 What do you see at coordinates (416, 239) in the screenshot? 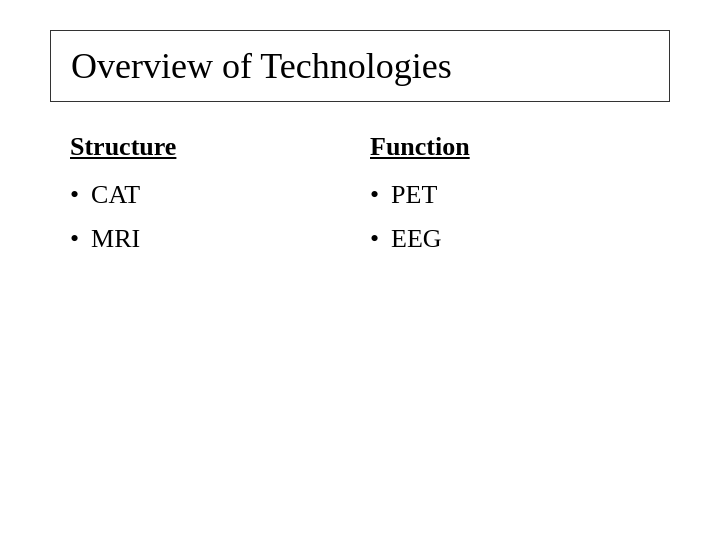
I see `list-item-text: EEG` at bounding box center [416, 239].